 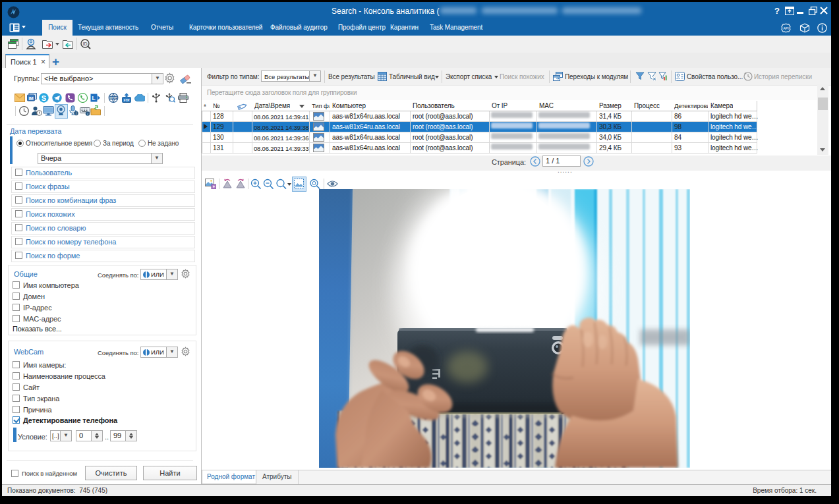 What do you see at coordinates (30, 99) in the screenshot?
I see `svg-text: IM` at bounding box center [30, 99].